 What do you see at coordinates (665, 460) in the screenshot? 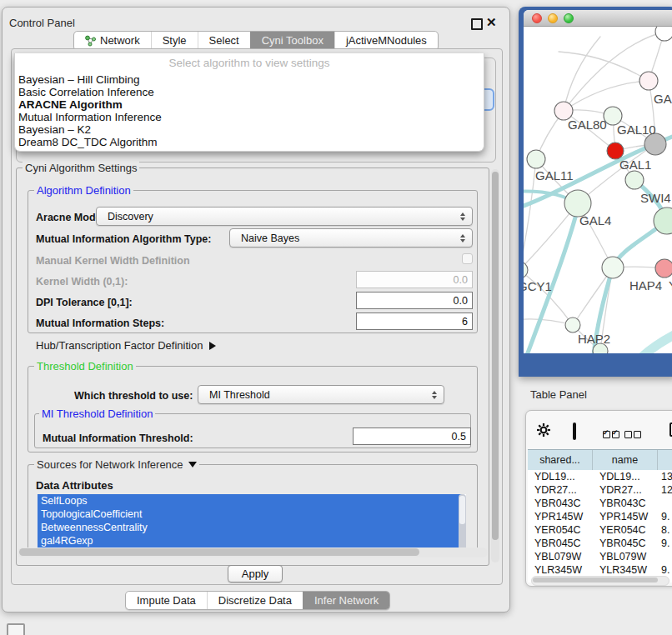
I see `column-header-partial: A` at bounding box center [665, 460].